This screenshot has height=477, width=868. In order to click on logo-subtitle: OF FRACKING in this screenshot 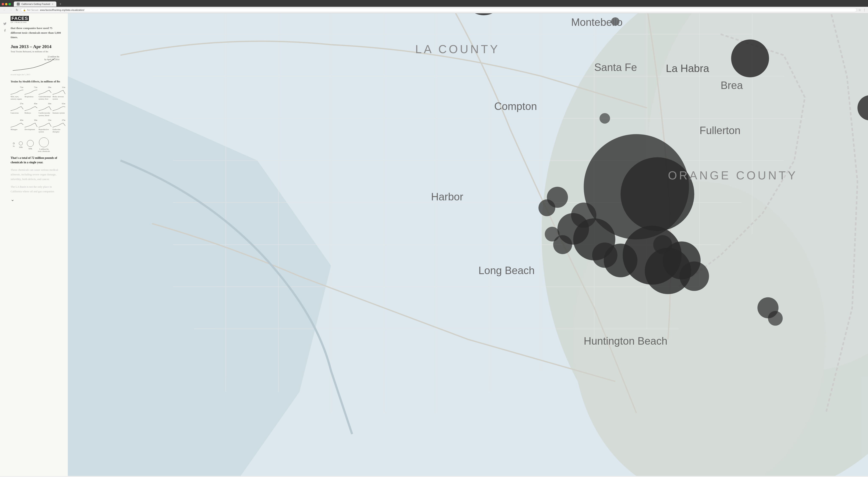, I will do `click(36, 22)`.